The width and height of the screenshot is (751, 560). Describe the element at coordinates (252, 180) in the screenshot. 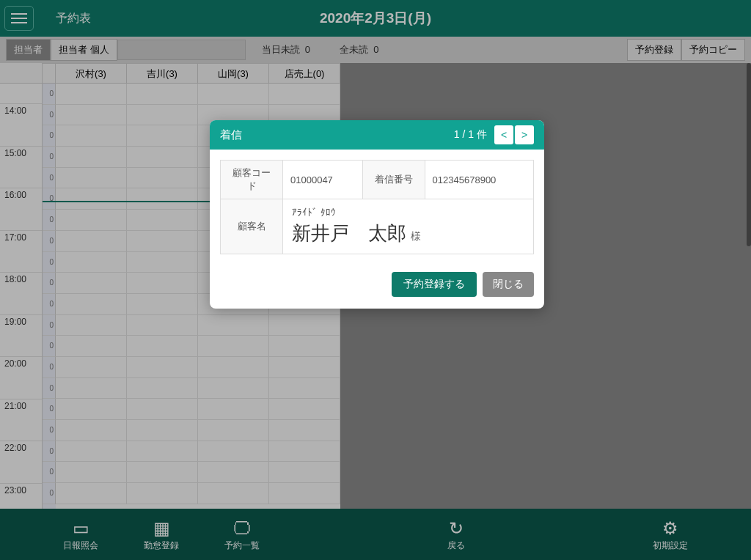

I see `customer-code-label: 顧客コード` at that location.